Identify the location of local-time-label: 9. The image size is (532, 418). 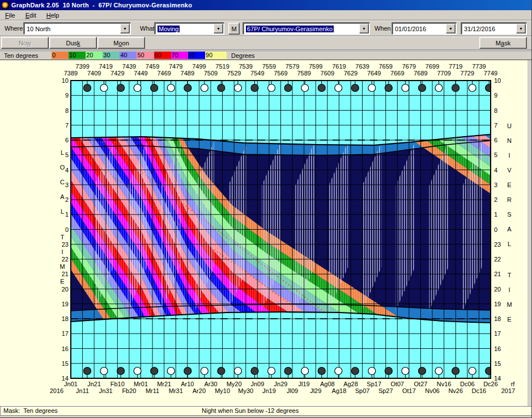
(67, 95).